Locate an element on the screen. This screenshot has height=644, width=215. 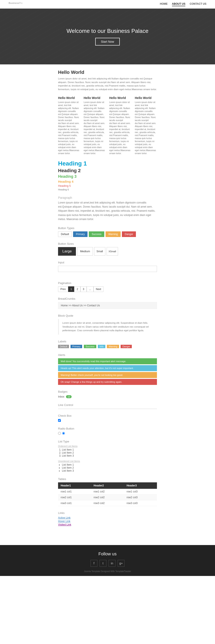
table-row: row2 col1 row2 col2 row2 col3 is located at coordinates (108, 498).